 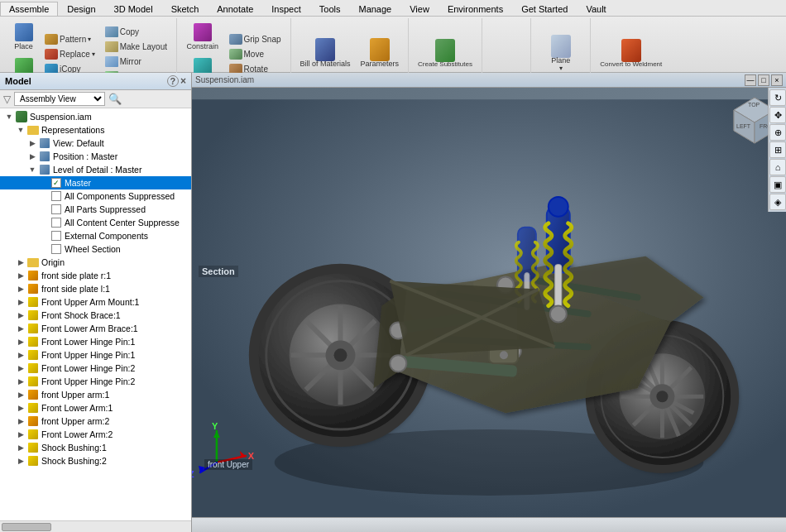 What do you see at coordinates (96, 526) in the screenshot?
I see `panel-hscrollbar` at bounding box center [96, 526].